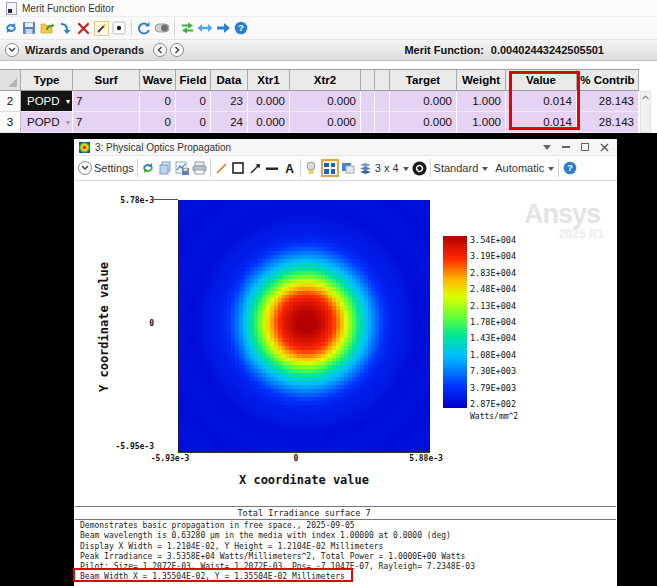  What do you see at coordinates (162, 28) in the screenshot?
I see `toggle-icon` at bounding box center [162, 28].